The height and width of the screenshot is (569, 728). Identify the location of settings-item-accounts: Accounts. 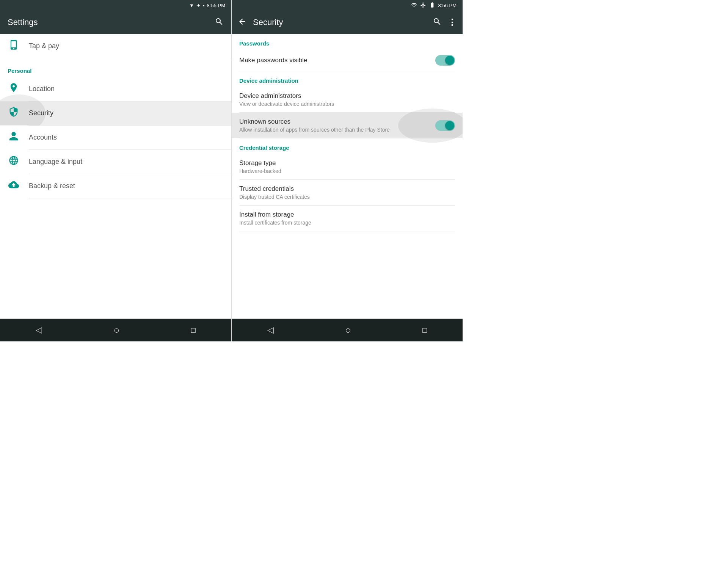
(116, 137).